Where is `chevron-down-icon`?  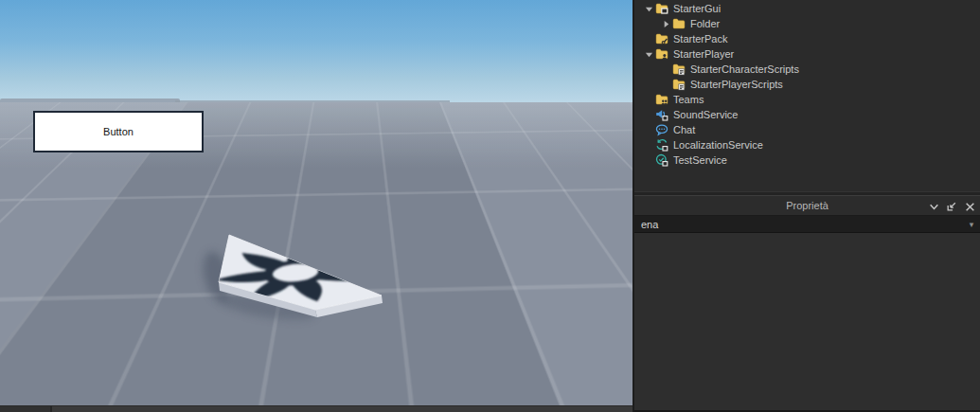 chevron-down-icon is located at coordinates (934, 206).